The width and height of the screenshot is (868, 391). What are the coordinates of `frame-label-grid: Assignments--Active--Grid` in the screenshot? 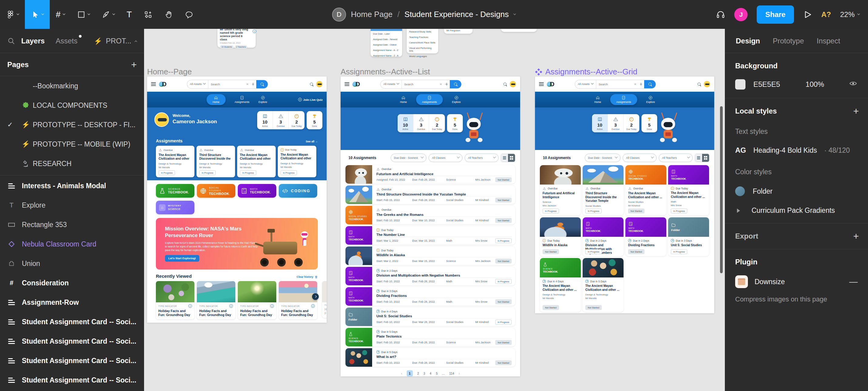 It's located at (586, 72).